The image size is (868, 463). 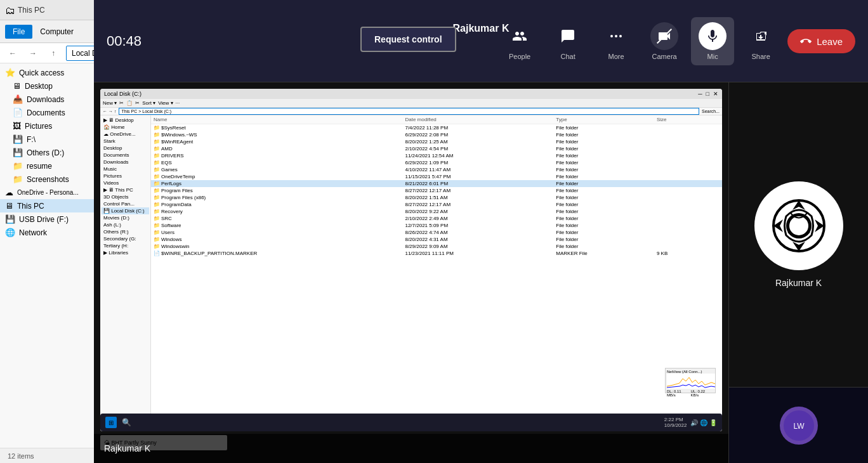 I want to click on sidebar-item-pictures: 🖼 Pictures, so click(x=47, y=126).